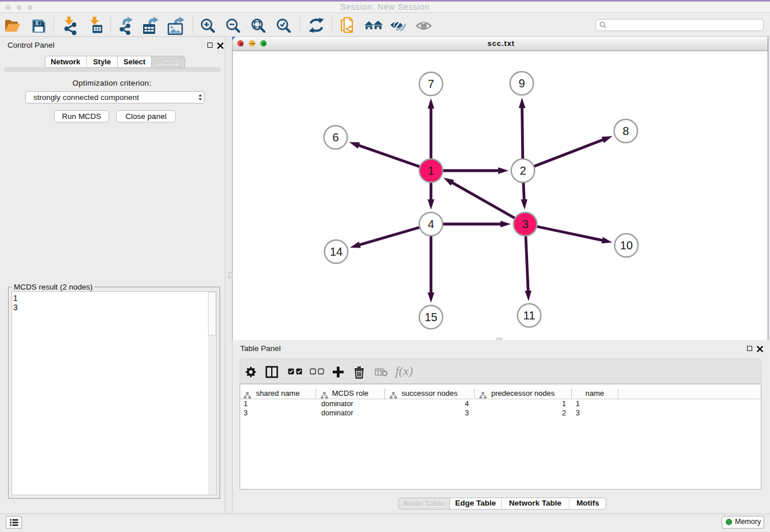 Image resolution: width=770 pixels, height=532 pixels. Describe the element at coordinates (336, 137) in the screenshot. I see `svg-text: 6` at that location.